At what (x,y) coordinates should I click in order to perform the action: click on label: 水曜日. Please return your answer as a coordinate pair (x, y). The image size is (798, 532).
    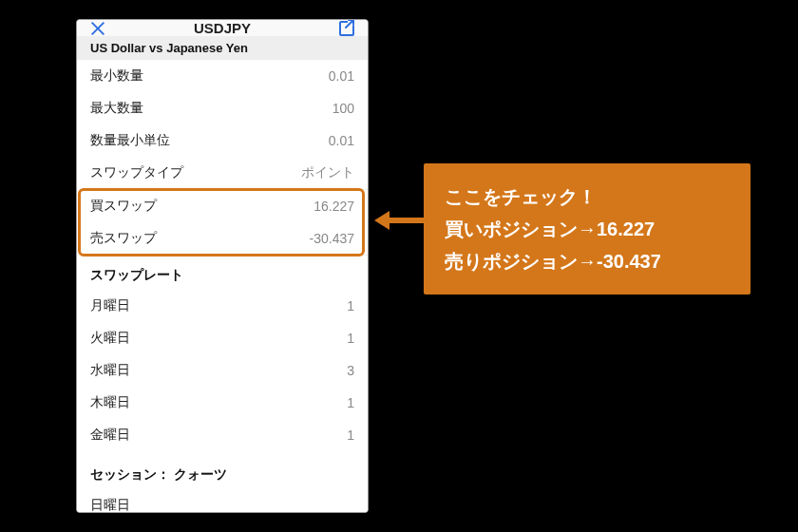
    Looking at the image, I should click on (110, 370).